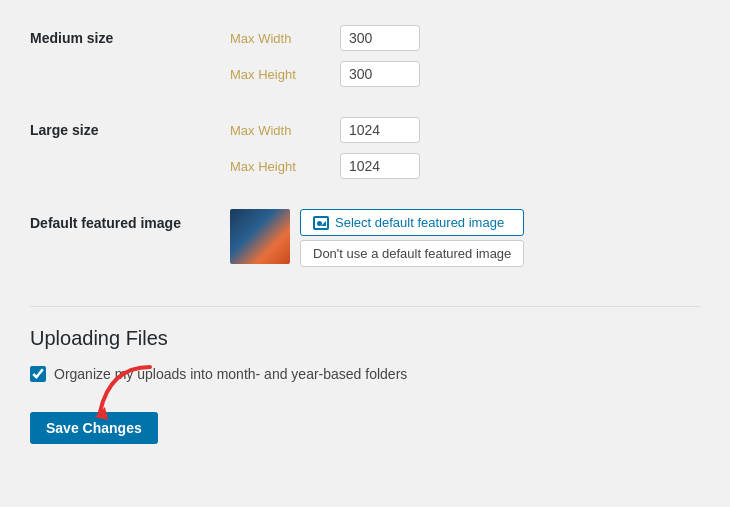 This screenshot has height=507, width=730. I want to click on featured-image-label: Default featured image, so click(106, 218).